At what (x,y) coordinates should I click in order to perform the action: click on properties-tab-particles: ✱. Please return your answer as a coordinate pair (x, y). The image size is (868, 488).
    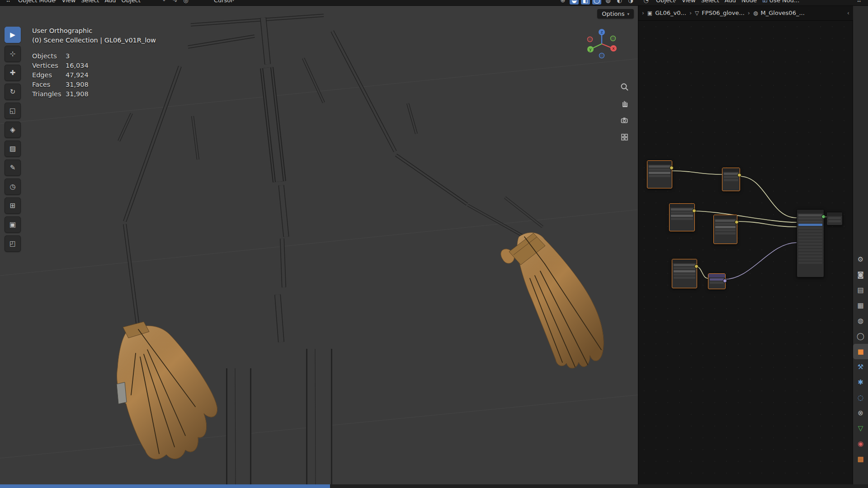
    Looking at the image, I should click on (861, 382).